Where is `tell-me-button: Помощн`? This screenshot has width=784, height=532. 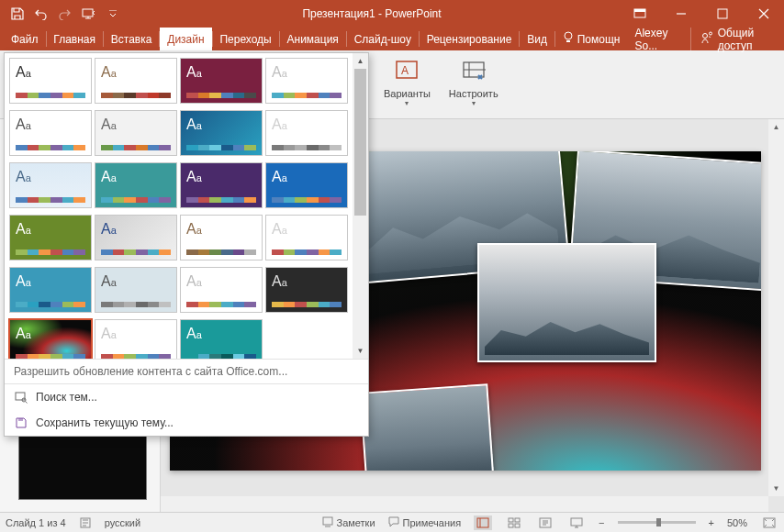 tell-me-button: Помощн is located at coordinates (591, 39).